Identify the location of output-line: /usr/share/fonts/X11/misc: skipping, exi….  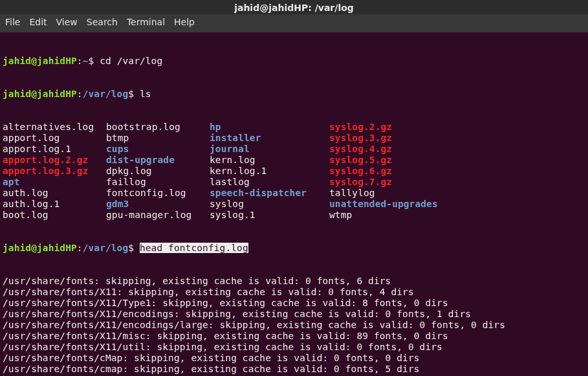
(294, 337).